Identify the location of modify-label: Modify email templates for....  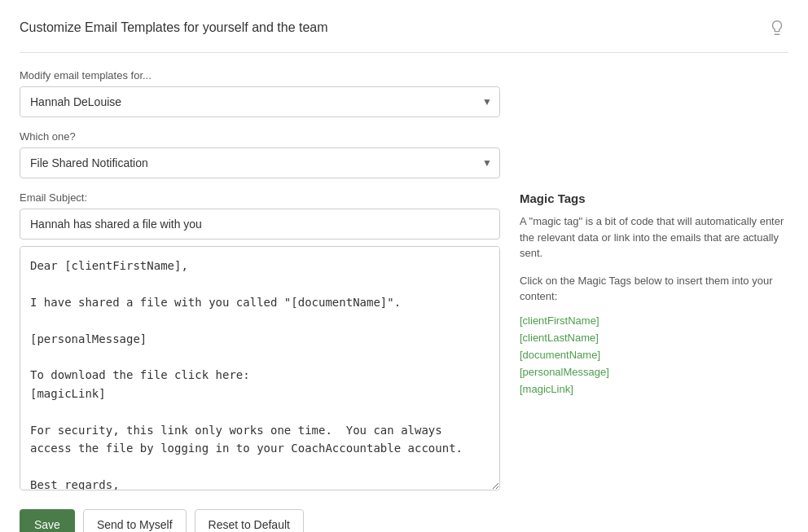
(404, 75).